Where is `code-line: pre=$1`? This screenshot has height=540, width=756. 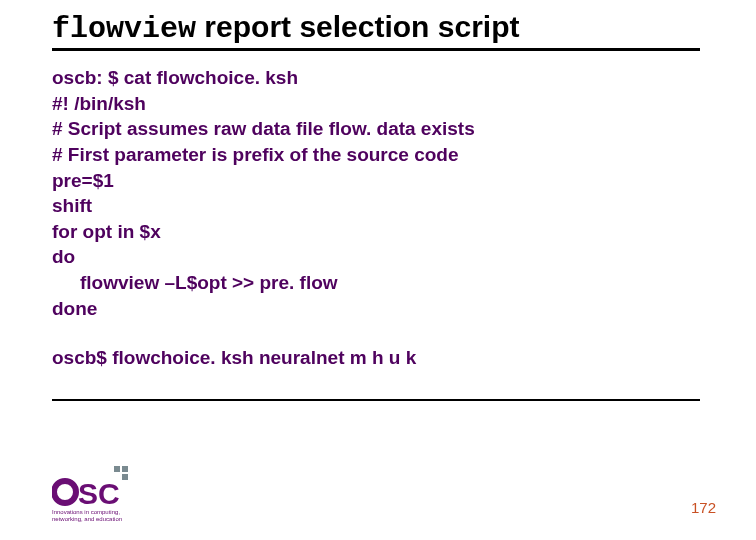 code-line: pre=$1 is located at coordinates (378, 181).